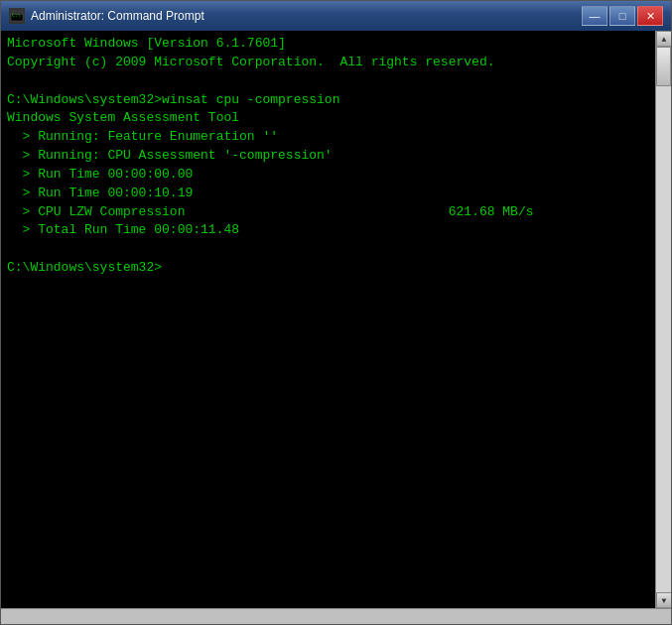 The width and height of the screenshot is (672, 625). I want to click on svg-text: C:\, so click(16, 15).